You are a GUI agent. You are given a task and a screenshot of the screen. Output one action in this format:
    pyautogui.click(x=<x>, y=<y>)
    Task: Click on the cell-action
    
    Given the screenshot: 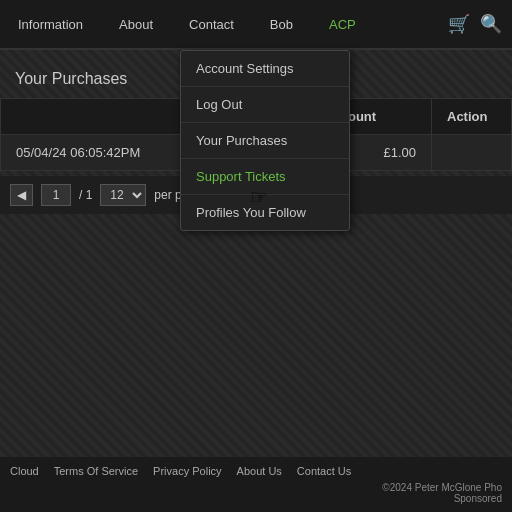 What is the action you would take?
    pyautogui.click(x=472, y=153)
    